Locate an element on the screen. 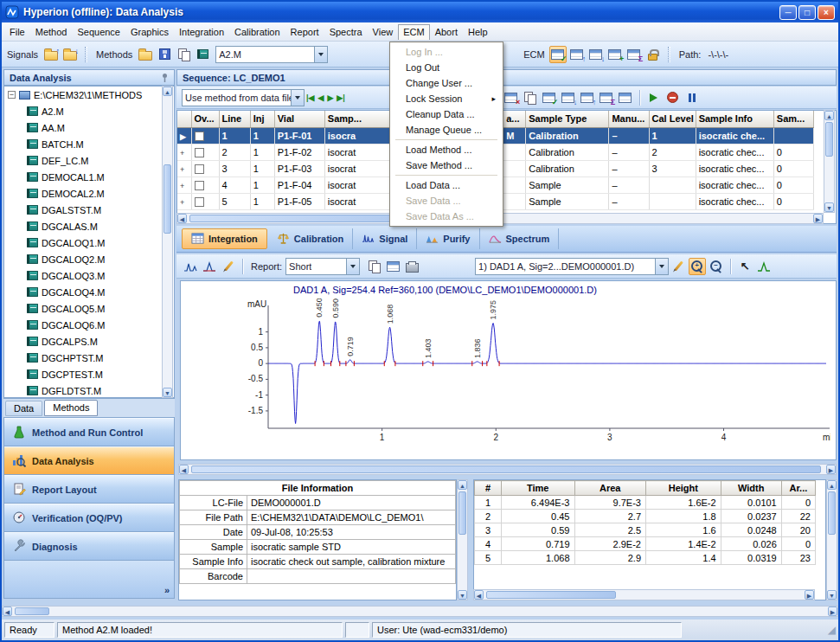 Image resolution: width=840 pixels, height=642 pixels. menu-item-cleanup-data: Cleanup Data ... is located at coordinates (446, 114).